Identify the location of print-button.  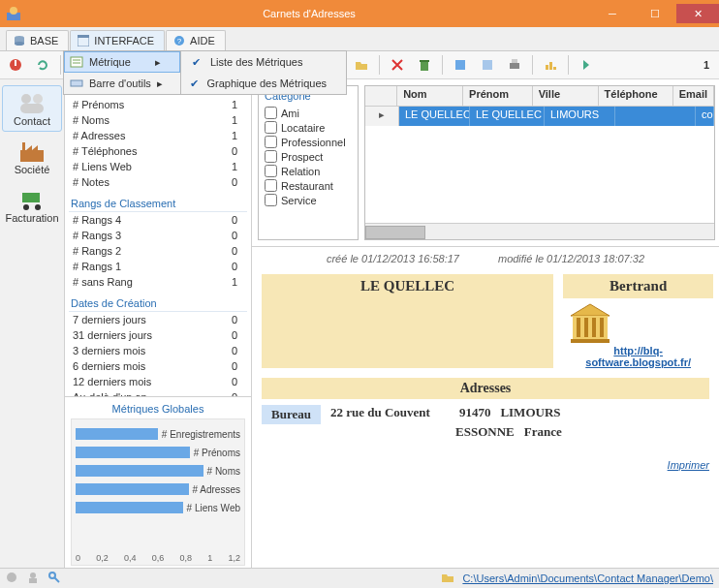
(515, 65).